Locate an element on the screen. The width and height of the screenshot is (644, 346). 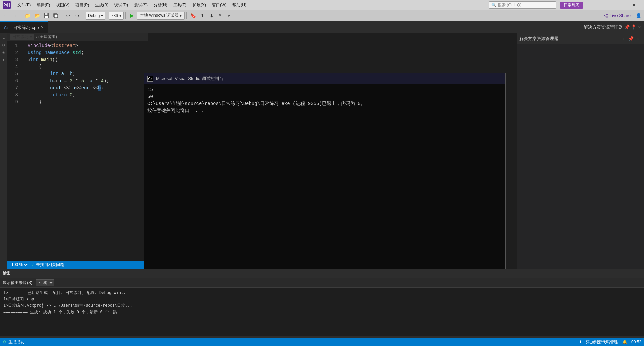
console-line-4: 按任意键关闭此窗口. . . is located at coordinates (325, 111).